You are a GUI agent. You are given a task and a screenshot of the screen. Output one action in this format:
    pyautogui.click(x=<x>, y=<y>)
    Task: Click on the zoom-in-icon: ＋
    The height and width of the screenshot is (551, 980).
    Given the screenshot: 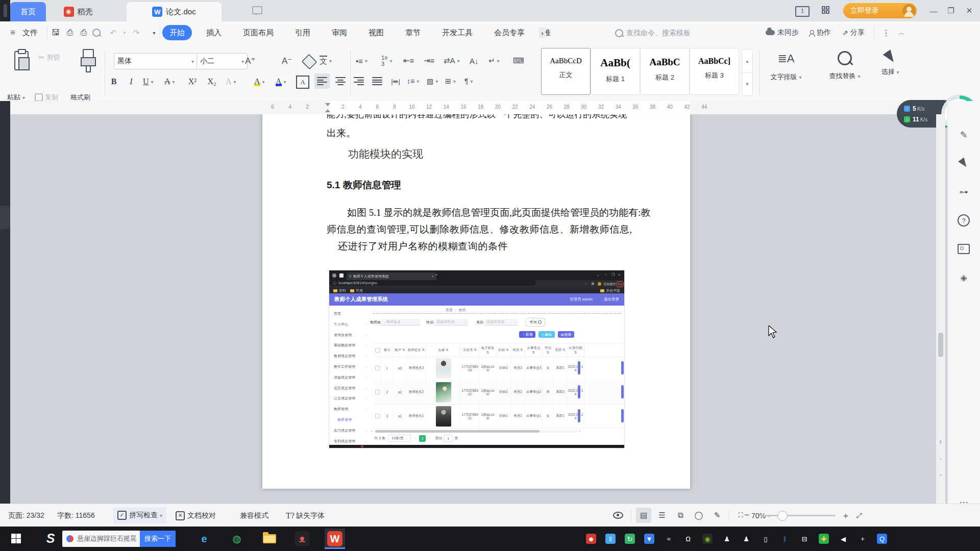 What is the action you would take?
    pyautogui.click(x=846, y=515)
    